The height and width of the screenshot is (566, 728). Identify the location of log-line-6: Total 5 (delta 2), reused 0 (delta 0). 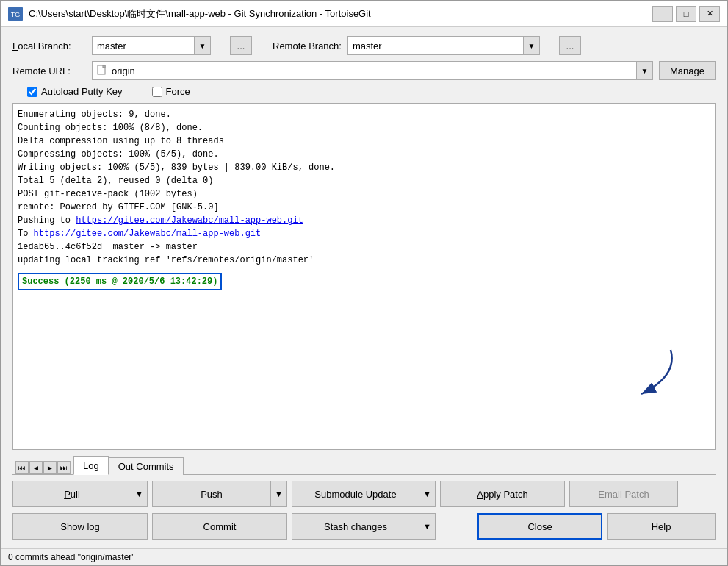
(364, 181).